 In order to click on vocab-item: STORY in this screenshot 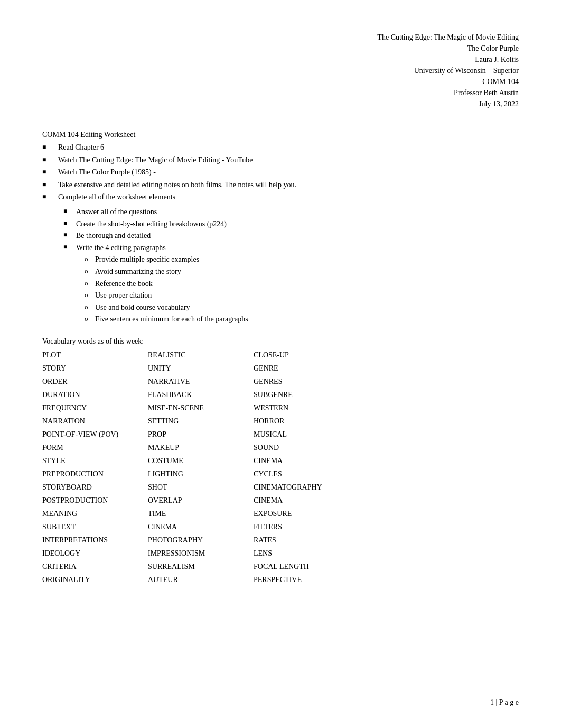, I will do `click(95, 368)`.